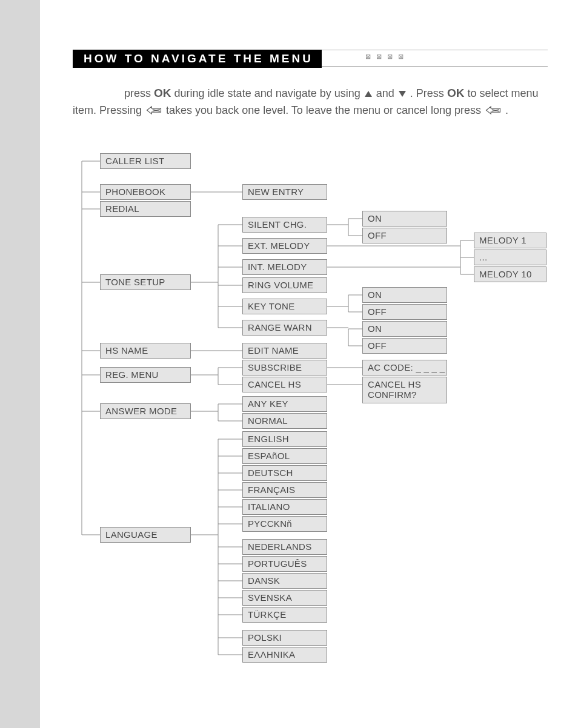 The height and width of the screenshot is (728, 578). What do you see at coordinates (405, 390) in the screenshot?
I see `menu-cancelhs-confirm: CANCEL HS CONFIRM?` at bounding box center [405, 390].